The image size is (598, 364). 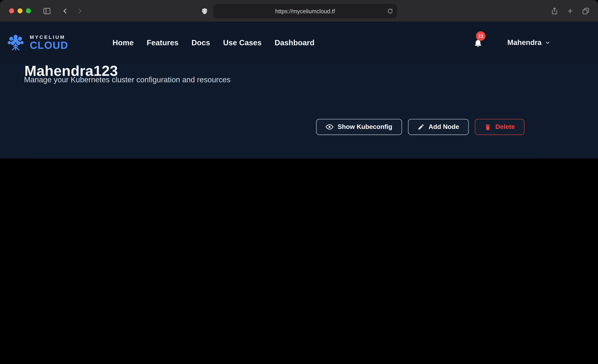 I want to click on brand-line1: MYCELIUM, so click(x=49, y=37).